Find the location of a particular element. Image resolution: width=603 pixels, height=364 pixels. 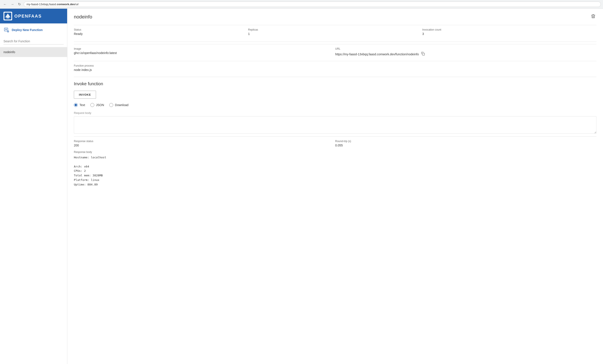

response-type-radio-group: Text JSON Download is located at coordinates (335, 105).